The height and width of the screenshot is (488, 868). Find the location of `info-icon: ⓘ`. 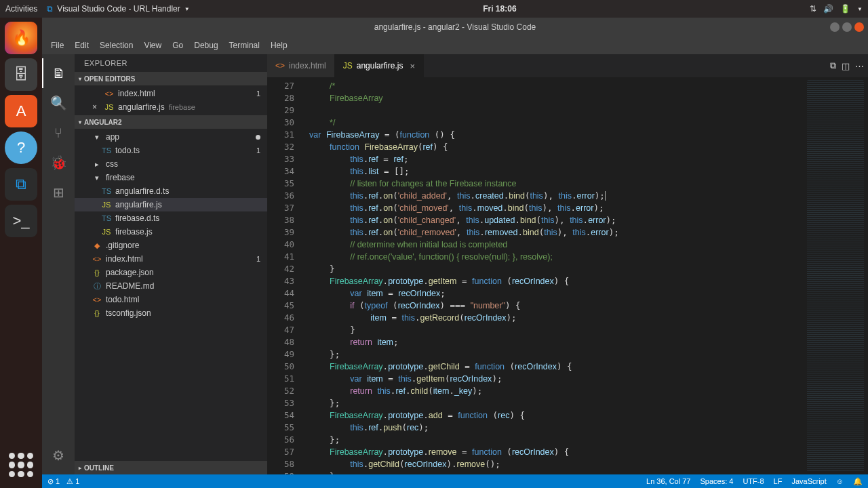

info-icon: ⓘ is located at coordinates (97, 286).